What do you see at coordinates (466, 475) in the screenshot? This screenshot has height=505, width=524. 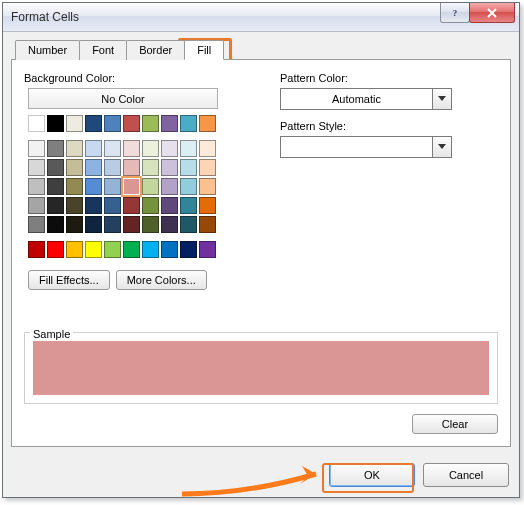 I see `cancel-button: Cancel` at bounding box center [466, 475].